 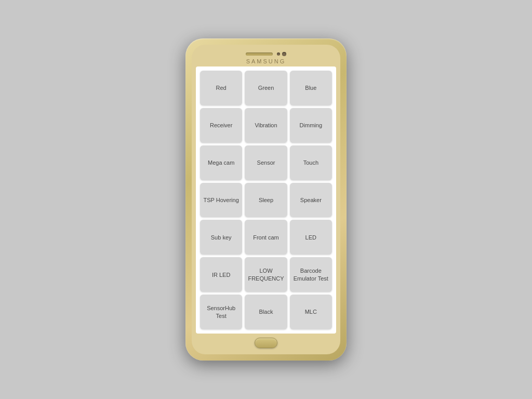 What do you see at coordinates (266, 237) in the screenshot?
I see `app-button-4-1: Front cam` at bounding box center [266, 237].